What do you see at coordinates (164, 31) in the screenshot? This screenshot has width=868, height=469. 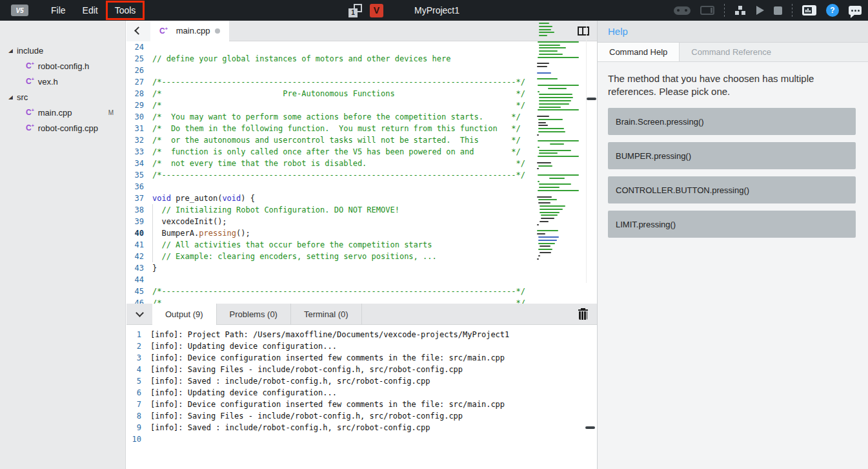 I see `cpp-file-icon: C+` at bounding box center [164, 31].